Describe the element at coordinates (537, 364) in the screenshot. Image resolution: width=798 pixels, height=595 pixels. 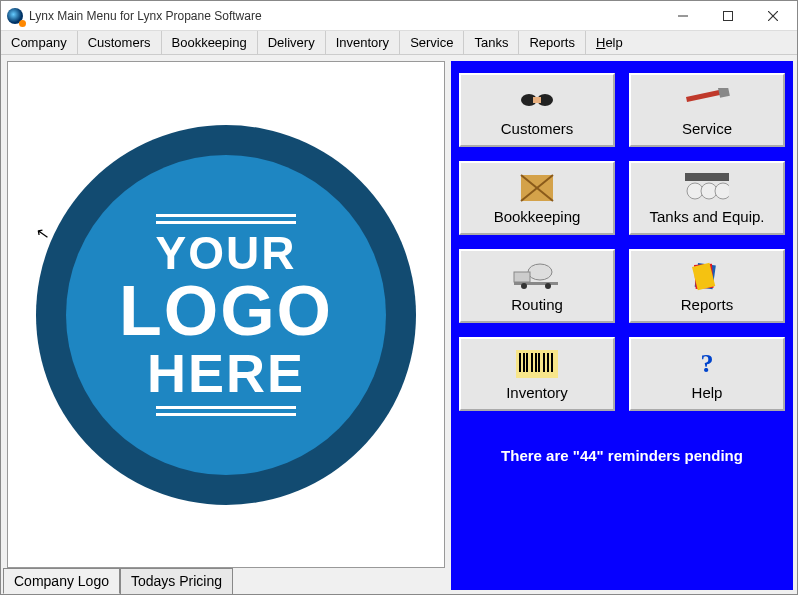
I see `barcode-icon` at that location.